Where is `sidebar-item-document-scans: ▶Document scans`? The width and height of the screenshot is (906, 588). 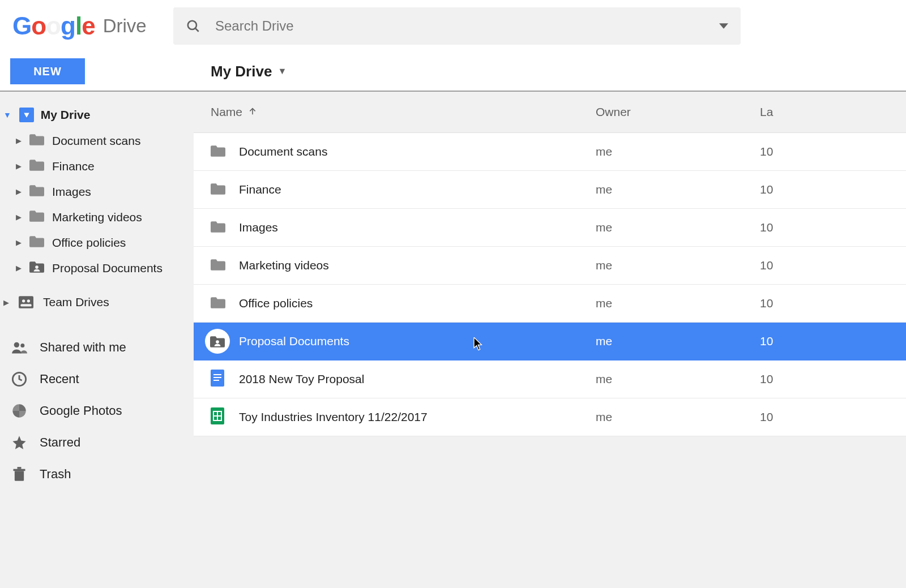 sidebar-item-document-scans: ▶Document scans is located at coordinates (97, 140).